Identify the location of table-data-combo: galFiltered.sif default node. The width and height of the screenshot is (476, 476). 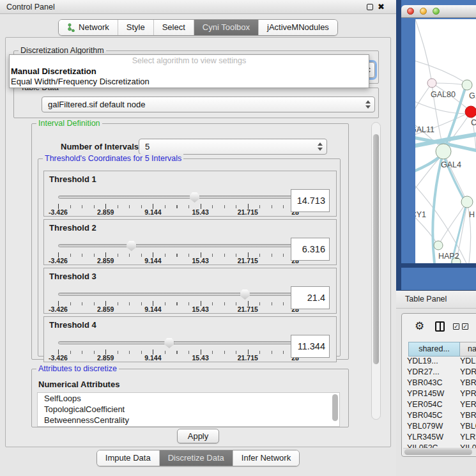
(208, 105).